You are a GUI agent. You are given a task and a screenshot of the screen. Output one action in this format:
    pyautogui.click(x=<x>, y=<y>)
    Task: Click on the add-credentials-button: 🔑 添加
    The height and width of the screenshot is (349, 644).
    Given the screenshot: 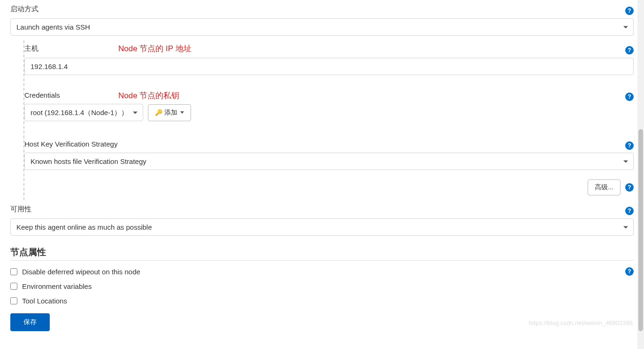 What is the action you would take?
    pyautogui.click(x=169, y=113)
    